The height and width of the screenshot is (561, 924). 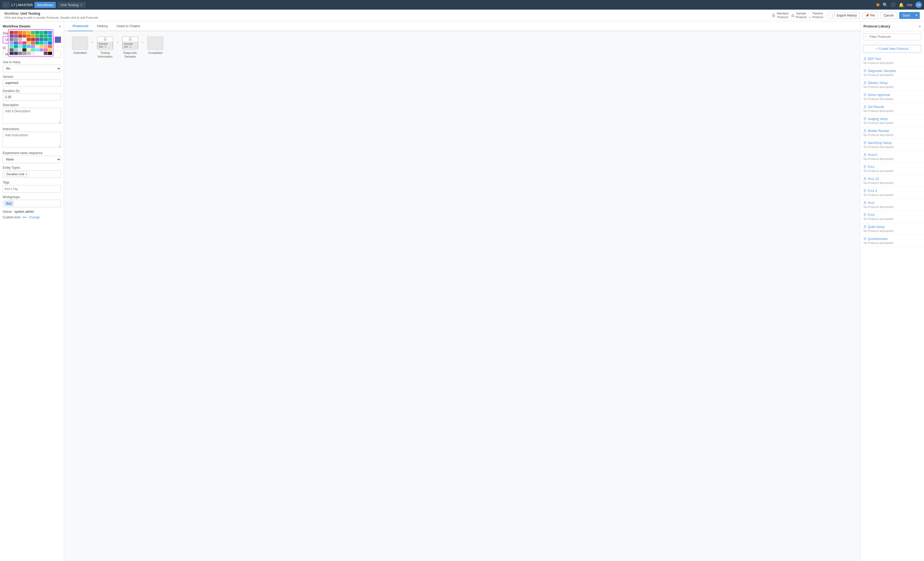 I want to click on nav-back-button: ←, so click(x=6, y=5).